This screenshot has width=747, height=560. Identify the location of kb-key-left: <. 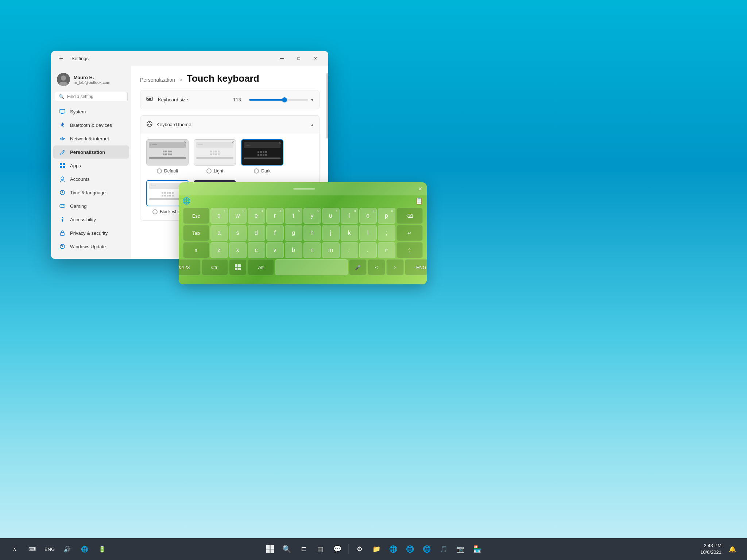
(376, 267).